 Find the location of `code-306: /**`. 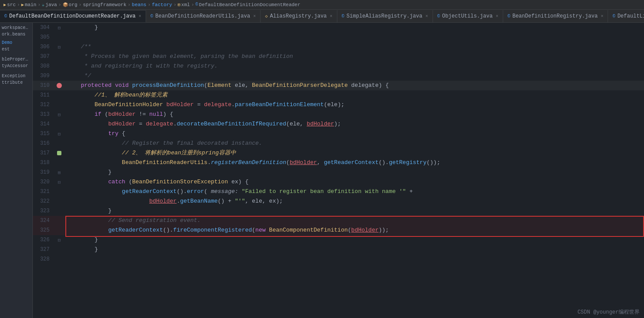

code-306: /** is located at coordinates (354, 47).